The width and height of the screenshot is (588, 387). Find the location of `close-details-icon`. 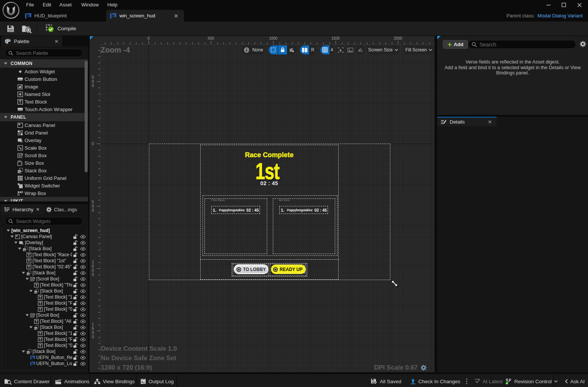

close-details-icon is located at coordinates (490, 122).